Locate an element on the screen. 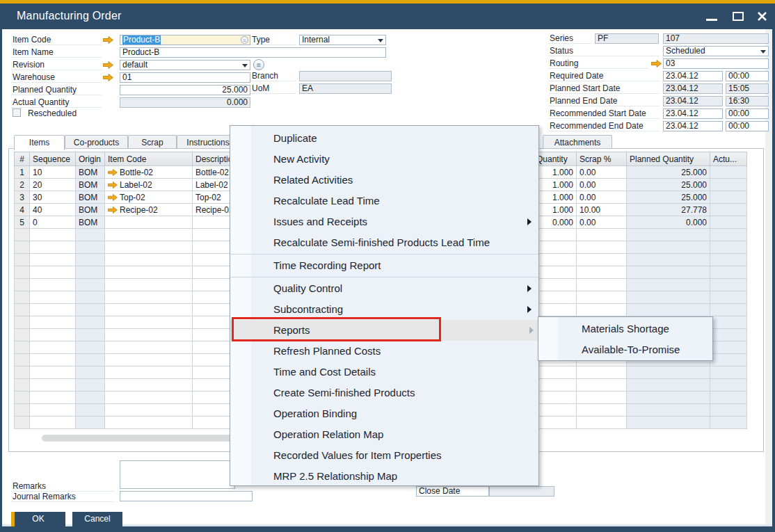 The width and height of the screenshot is (775, 532). menu-item-recalculate-semi-finished-products-lead-time: Recalculate Semi-finished Products Lead … is located at coordinates (384, 243).